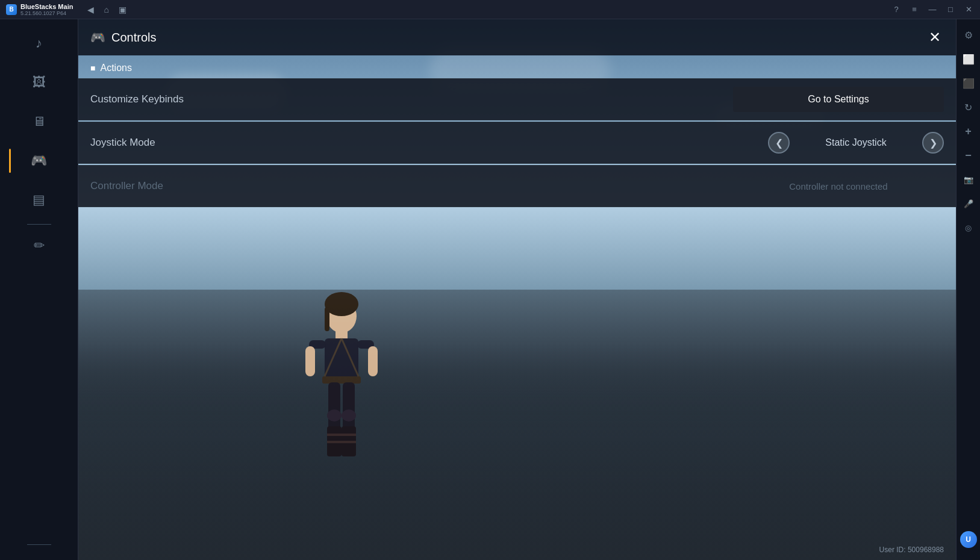 This screenshot has width=980, height=560. What do you see at coordinates (39, 544) in the screenshot?
I see `sidebar-divider-bottom` at bounding box center [39, 544].